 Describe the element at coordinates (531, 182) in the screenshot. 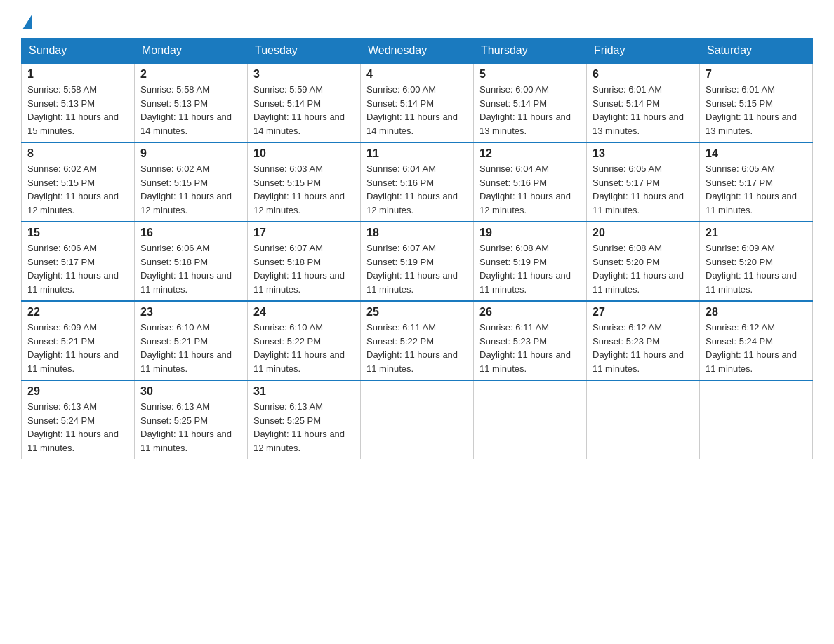

I see `calendar-cell: 12Sunrise: 6:04 AMSunset: 5:16 PMDayligh…` at that location.